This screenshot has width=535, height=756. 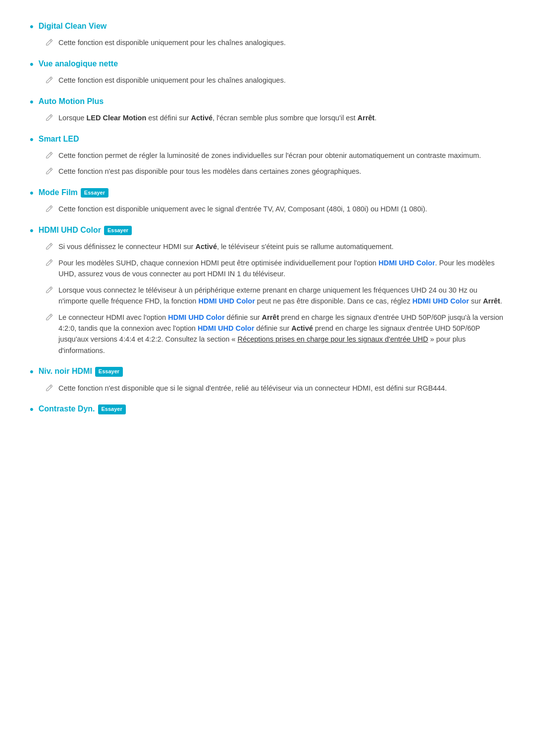 What do you see at coordinates (275, 268) in the screenshot?
I see `note-item: Pour les modèles SUHD, chaque connexion …` at bounding box center [275, 268].